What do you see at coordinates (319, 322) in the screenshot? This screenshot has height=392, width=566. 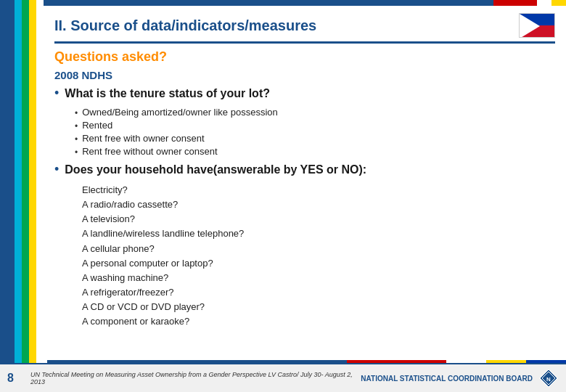 I see `list-item: A component or karaoke?` at bounding box center [319, 322].